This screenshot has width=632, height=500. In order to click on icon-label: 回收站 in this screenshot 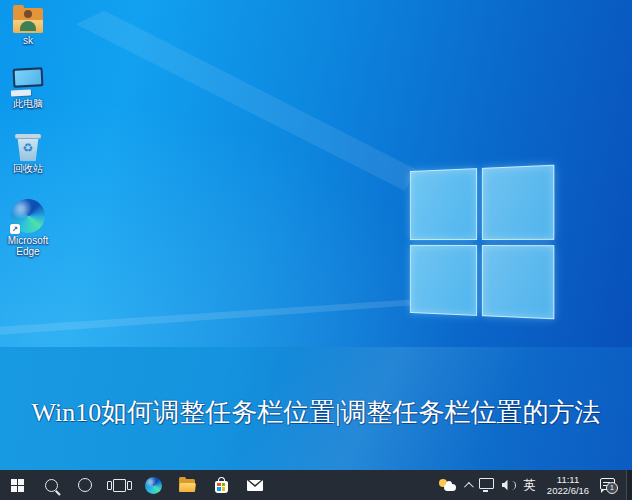, I will do `click(28, 168)`.